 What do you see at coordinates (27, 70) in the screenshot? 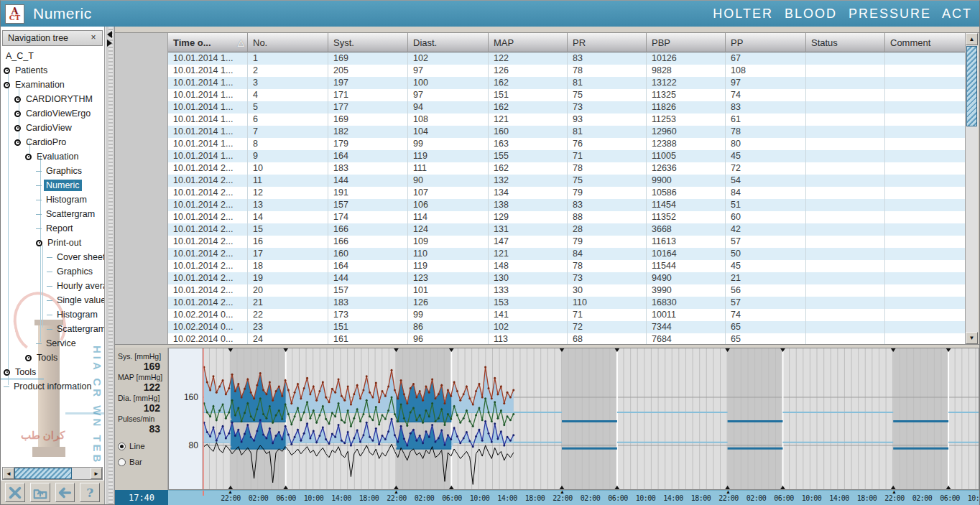
I see `tree-item-patients: Patients` at bounding box center [27, 70].